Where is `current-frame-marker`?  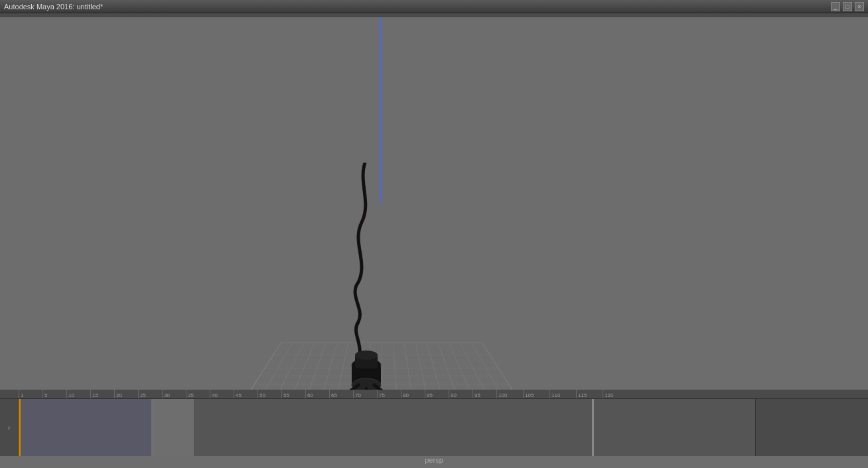
current-frame-marker is located at coordinates (20, 428).